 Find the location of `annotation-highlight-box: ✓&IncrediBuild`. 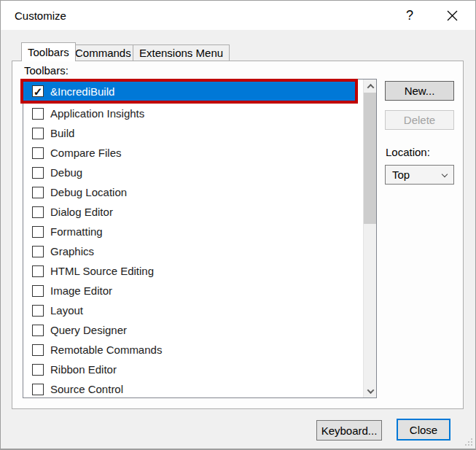

annotation-highlight-box: ✓&IncrediBuild is located at coordinates (190, 91).